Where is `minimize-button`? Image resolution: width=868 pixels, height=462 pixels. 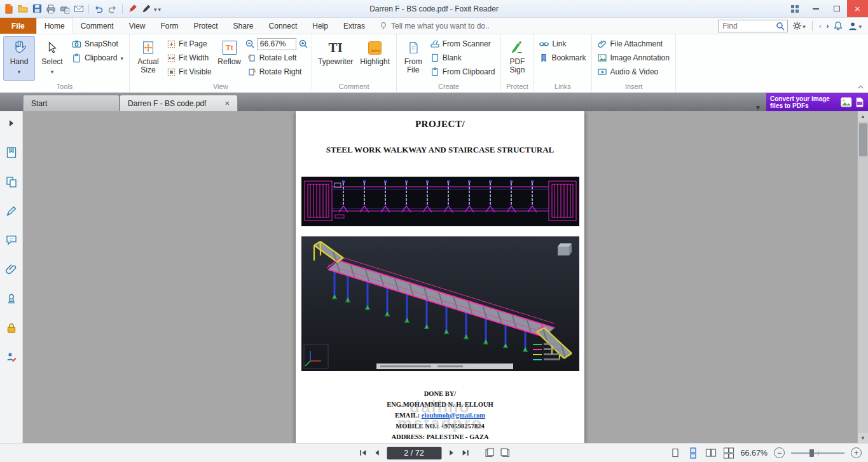 minimize-button is located at coordinates (815, 9).